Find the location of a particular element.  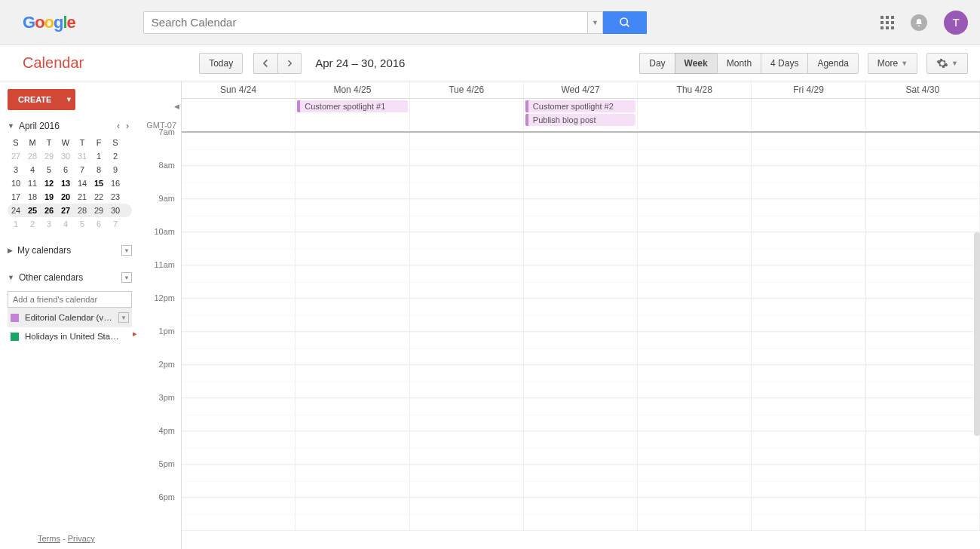

privacy-link: Privacy is located at coordinates (81, 538).